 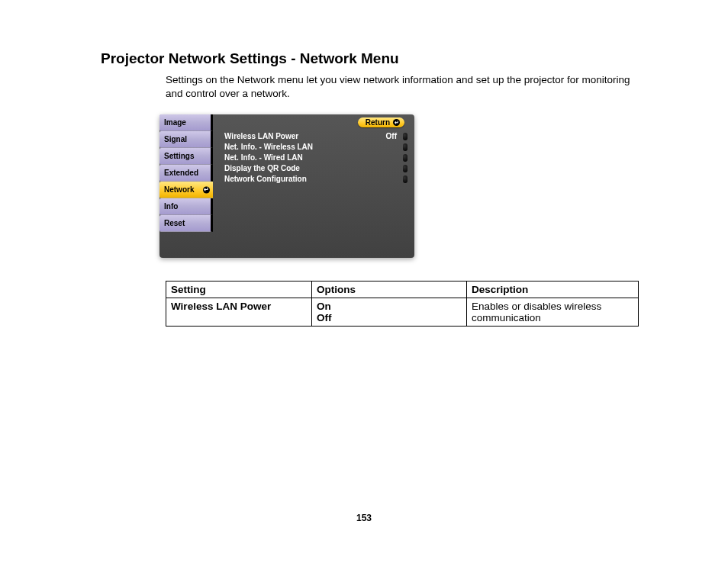 What do you see at coordinates (552, 313) in the screenshot?
I see `cell-description: Enables or disables wireless communicati…` at bounding box center [552, 313].